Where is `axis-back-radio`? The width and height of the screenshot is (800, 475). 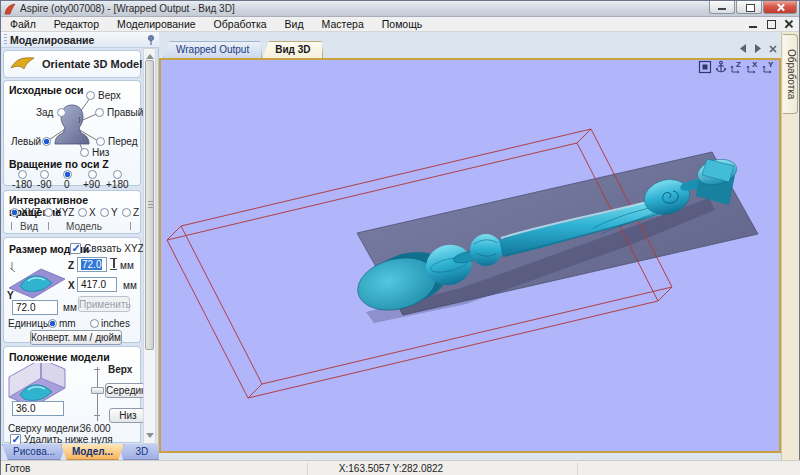
axis-back-radio is located at coordinates (62, 112).